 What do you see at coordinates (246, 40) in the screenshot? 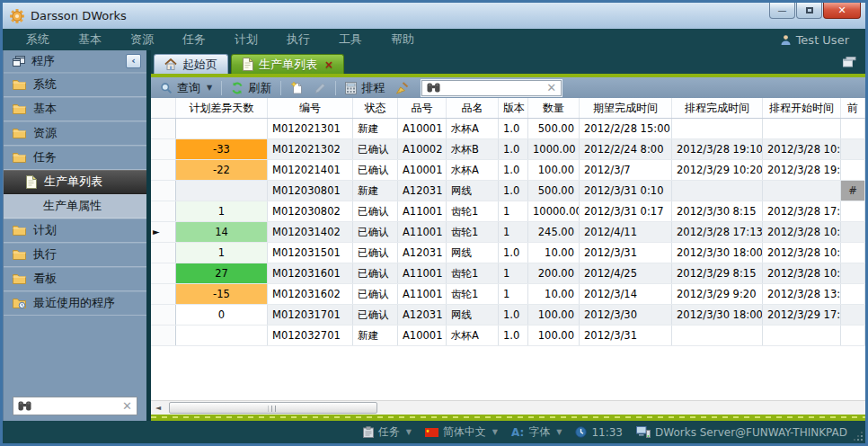
I see `menu-item-4: 计划` at bounding box center [246, 40].